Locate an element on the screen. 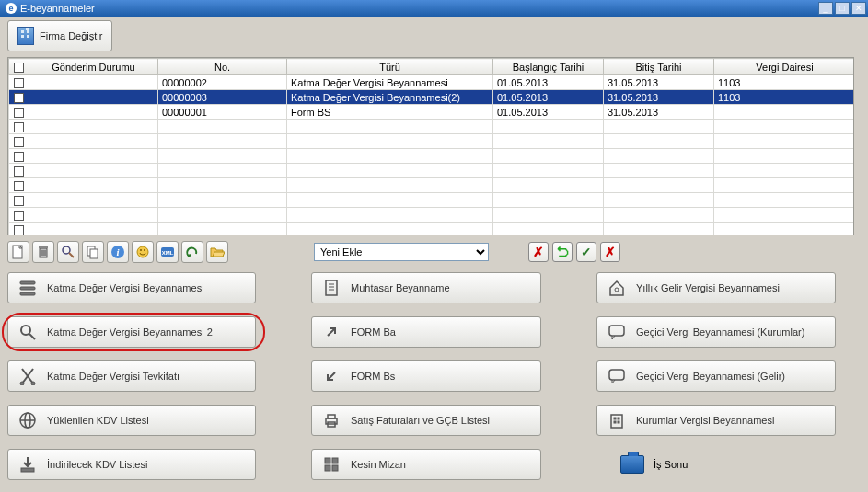 The height and width of the screenshot is (492, 868). list-icon is located at coordinates (28, 288).